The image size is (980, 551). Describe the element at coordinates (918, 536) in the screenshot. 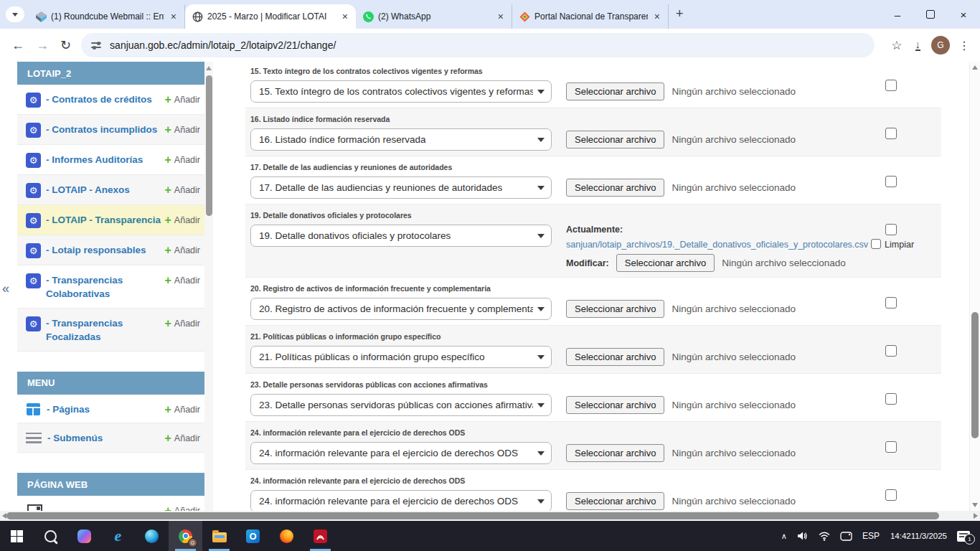

I see `clock: 14:42 11/3/2025` at that location.